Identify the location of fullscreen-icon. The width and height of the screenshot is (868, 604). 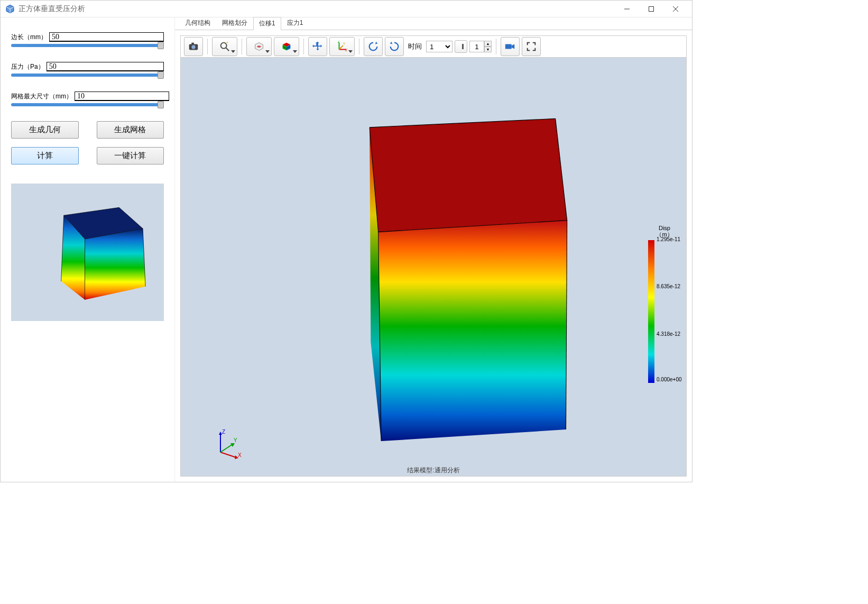
(531, 47).